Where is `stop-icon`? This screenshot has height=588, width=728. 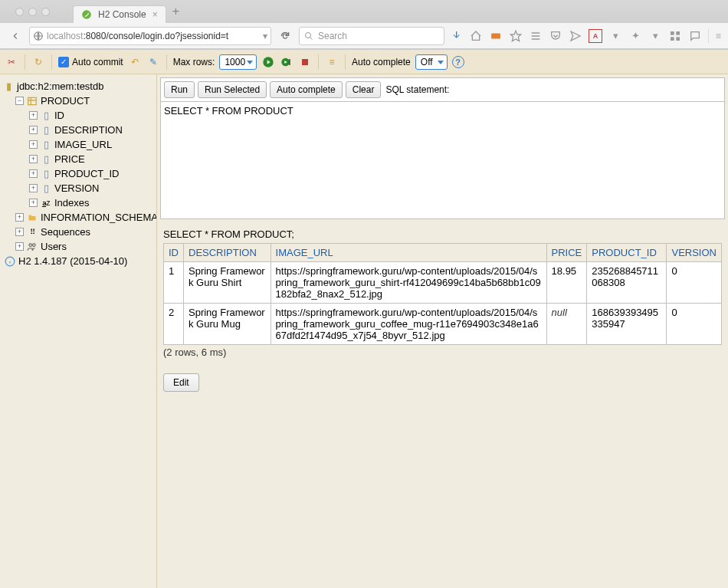 stop-icon is located at coordinates (305, 62).